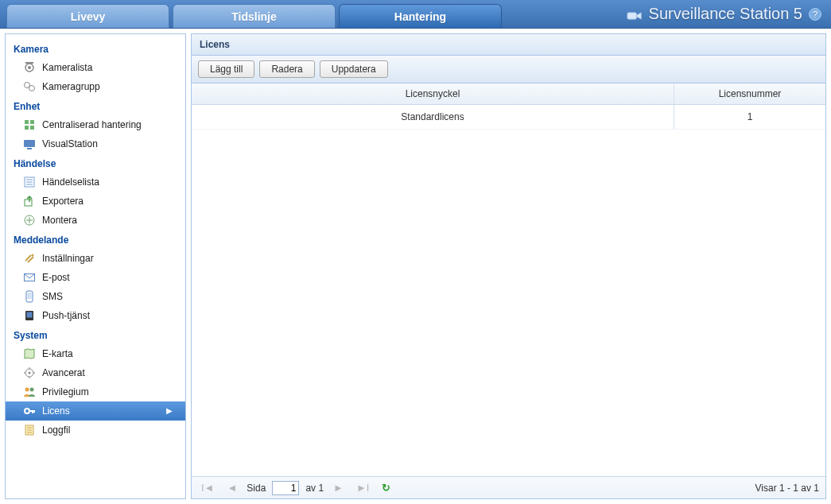 Image resolution: width=831 pixels, height=504 pixels. I want to click on sms-icon, so click(29, 297).